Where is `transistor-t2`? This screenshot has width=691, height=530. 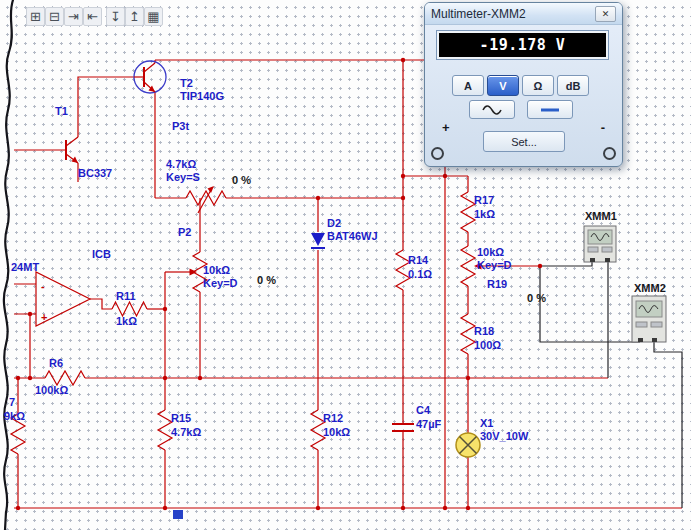 transistor-t2 is located at coordinates (150, 77).